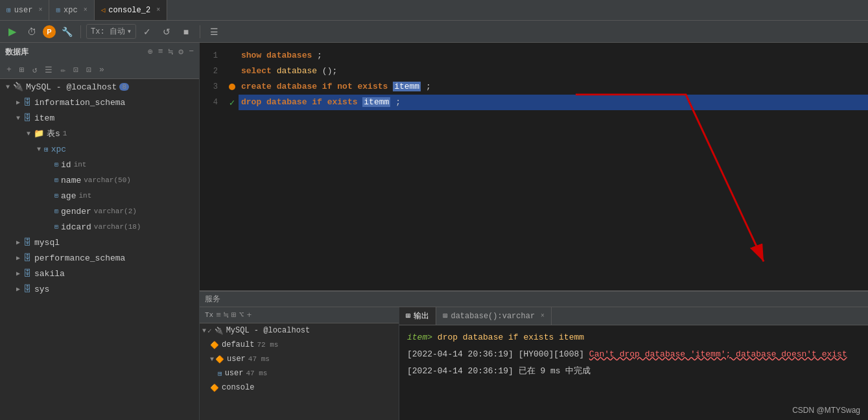  I want to click on output-command-line: item> drop database if exists itemm, so click(634, 338).